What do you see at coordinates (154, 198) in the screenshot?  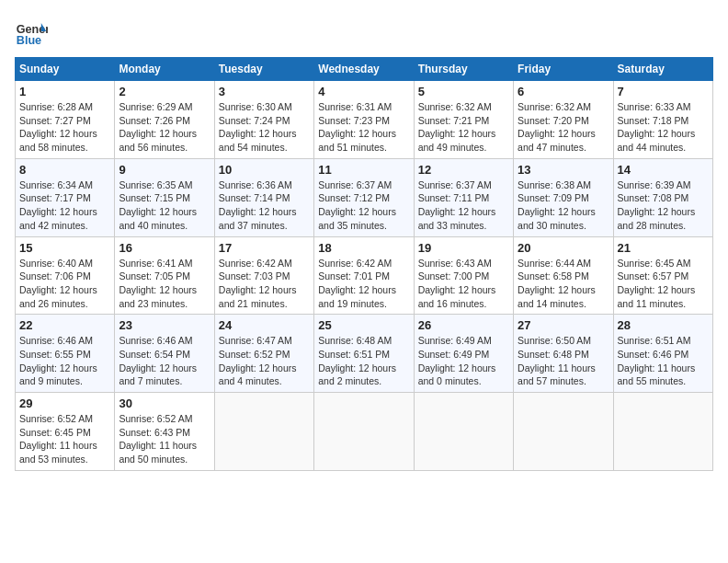 I see `sunset-label: Sunset: 7:15 PM` at bounding box center [154, 198].